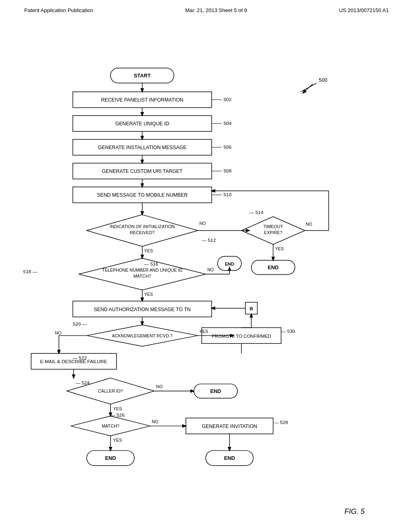  Describe the element at coordinates (142, 270) in the screenshot. I see `svg-text: TELEPHONE NUMBER AND UNIQUE ID` at that location.